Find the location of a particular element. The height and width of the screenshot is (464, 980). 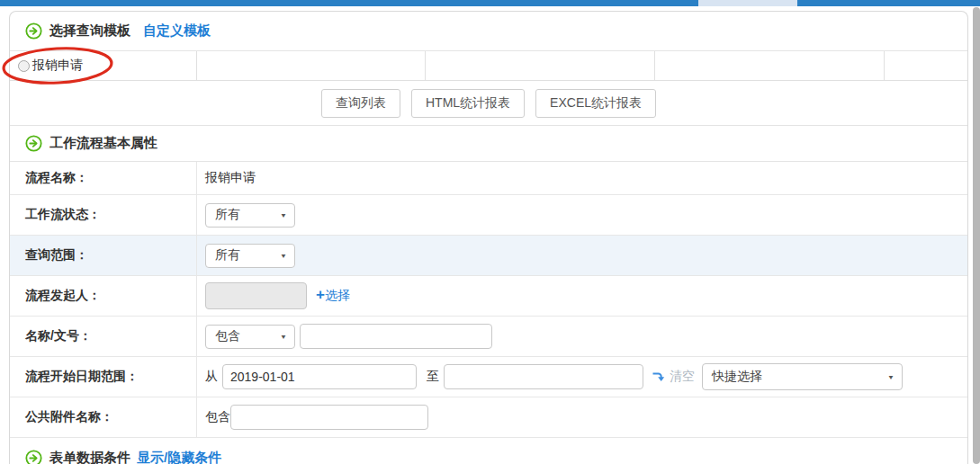

form-section-title: 表单数据条件 is located at coordinates (90, 457).